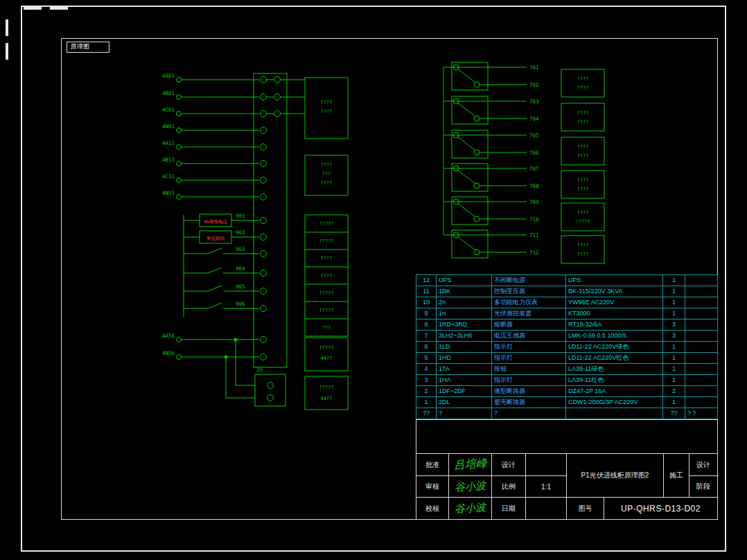  Describe the element at coordinates (240, 304) in the screenshot. I see `wire-number: 906` at that location.